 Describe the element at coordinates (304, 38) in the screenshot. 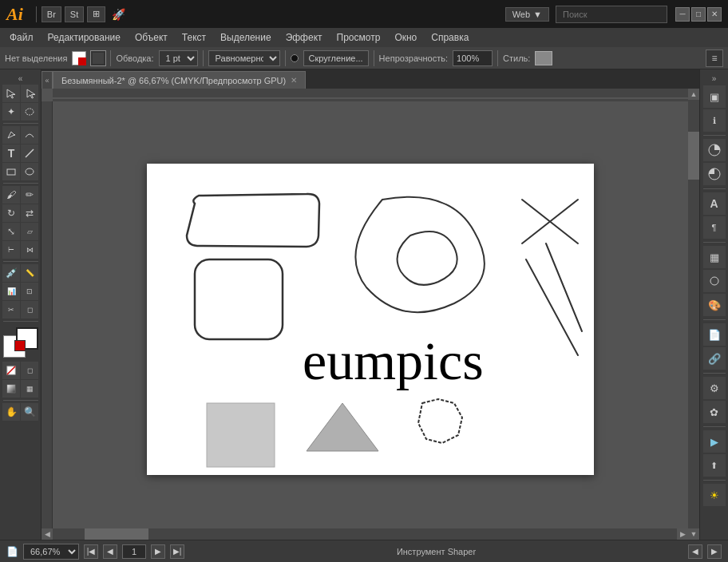

I see `menu-effect: Эффект` at that location.